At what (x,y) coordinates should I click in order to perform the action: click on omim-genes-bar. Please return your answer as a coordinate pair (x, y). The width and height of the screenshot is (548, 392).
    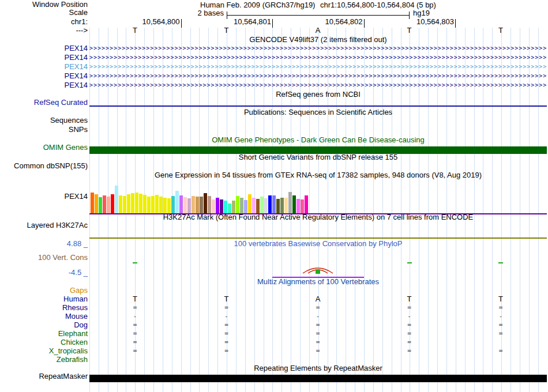
    Looking at the image, I should click on (318, 150).